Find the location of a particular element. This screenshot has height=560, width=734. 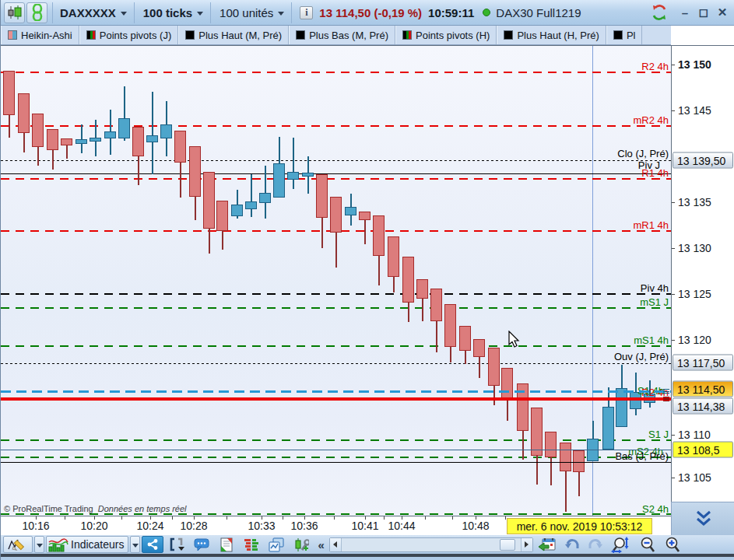

scroll-left-button is located at coordinates (336, 544).